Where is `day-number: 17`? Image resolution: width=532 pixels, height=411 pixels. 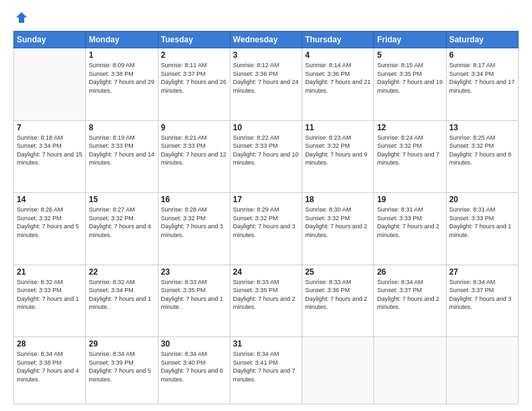 day-number: 17 is located at coordinates (266, 199).